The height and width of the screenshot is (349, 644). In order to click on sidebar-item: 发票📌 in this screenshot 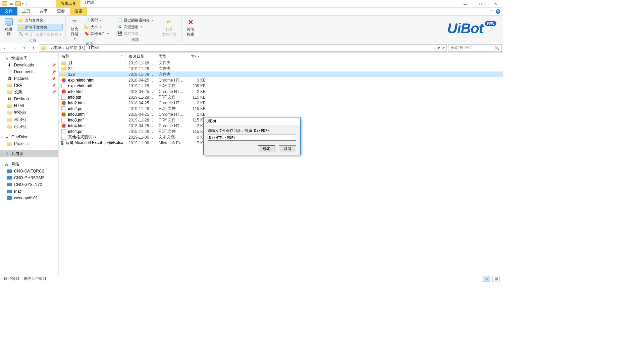, I will do `click(29, 92)`.